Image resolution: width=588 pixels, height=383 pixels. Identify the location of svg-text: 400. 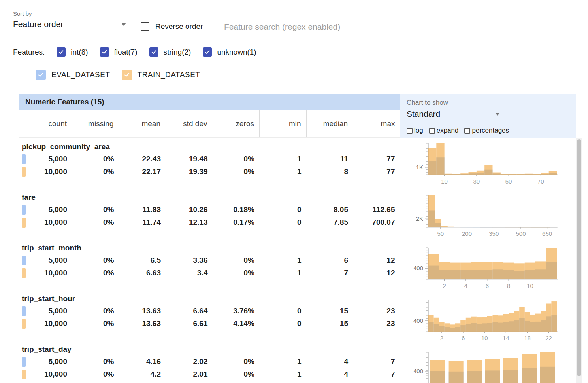
(418, 371).